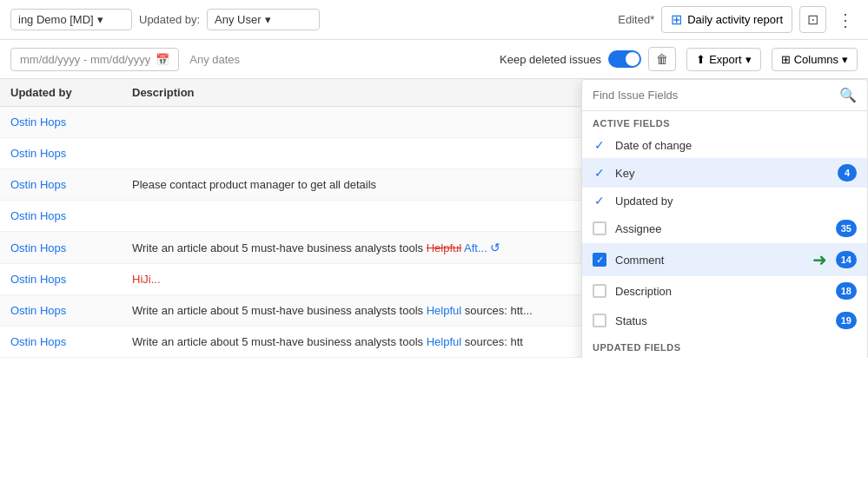  Describe the element at coordinates (444, 248) in the screenshot. I see `strikethrough-helpful: Helpful` at that location.